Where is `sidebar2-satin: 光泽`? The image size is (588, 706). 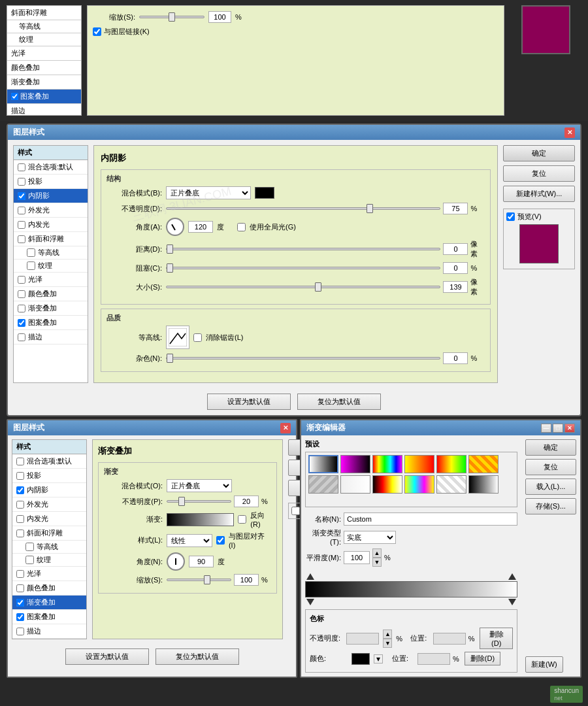 sidebar2-satin: 光泽 is located at coordinates (50, 574).